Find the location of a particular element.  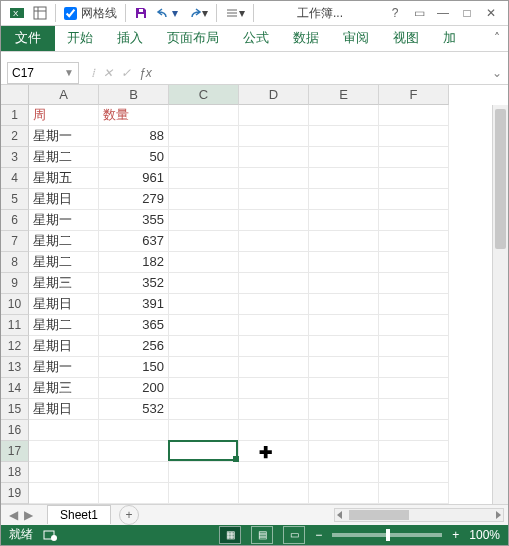

gridlines-toggle: 网格线 is located at coordinates (90, 13).